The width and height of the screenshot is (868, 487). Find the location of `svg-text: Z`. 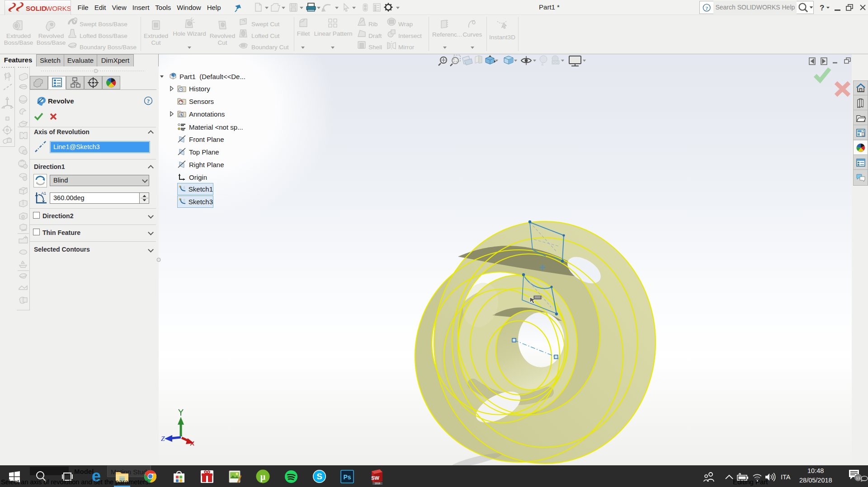

svg-text: Z is located at coordinates (163, 439).